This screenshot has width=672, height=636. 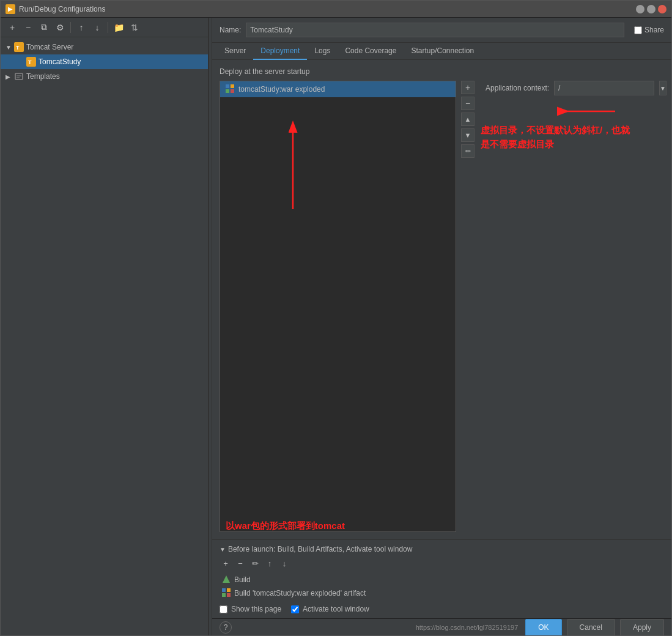 I want to click on remove-config-button: −, so click(x=28, y=28).